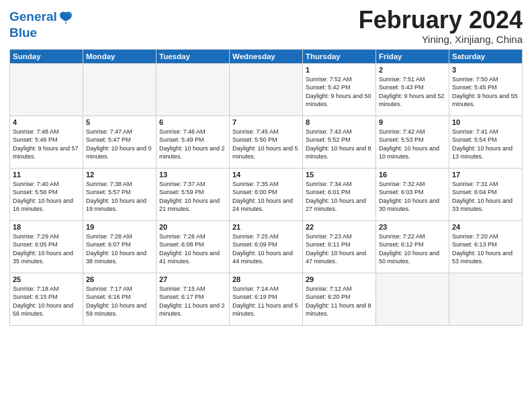  What do you see at coordinates (193, 122) in the screenshot?
I see `day-number: 6` at bounding box center [193, 122].